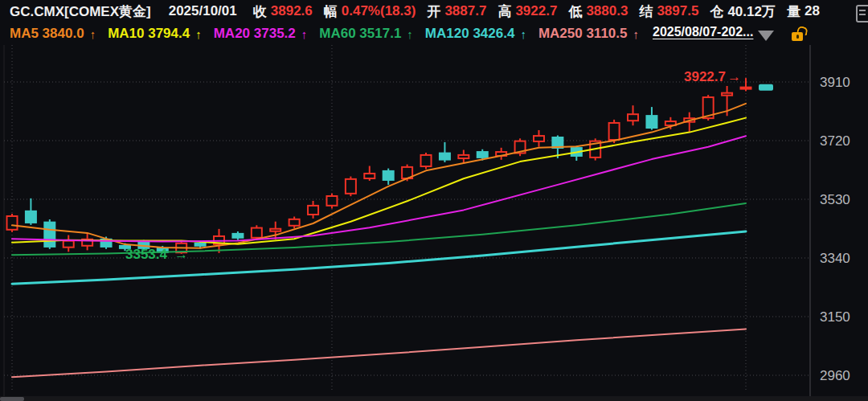 The height and width of the screenshot is (401, 868). Describe the element at coordinates (799, 35) in the screenshot. I see `unlock-icon` at that location.